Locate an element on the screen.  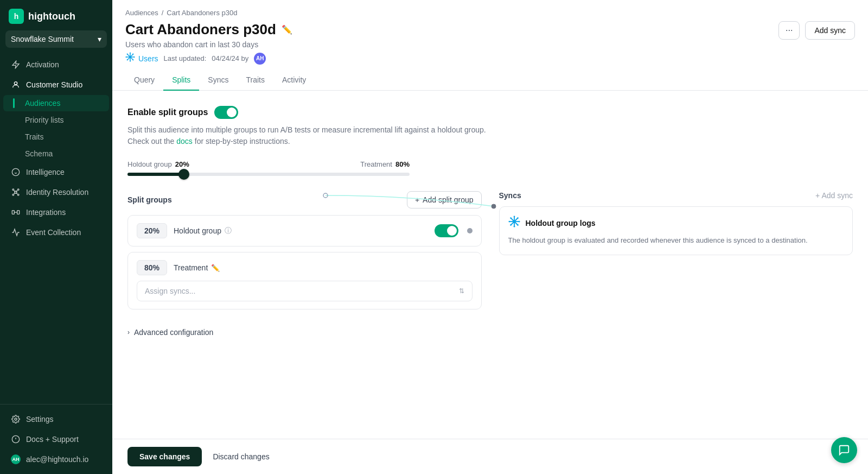
syncs-header: Syncs + Add sync is located at coordinates (676, 195).